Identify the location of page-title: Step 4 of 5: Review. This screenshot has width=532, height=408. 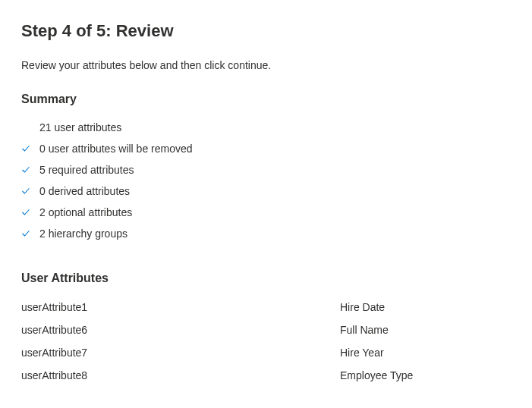
(266, 31).